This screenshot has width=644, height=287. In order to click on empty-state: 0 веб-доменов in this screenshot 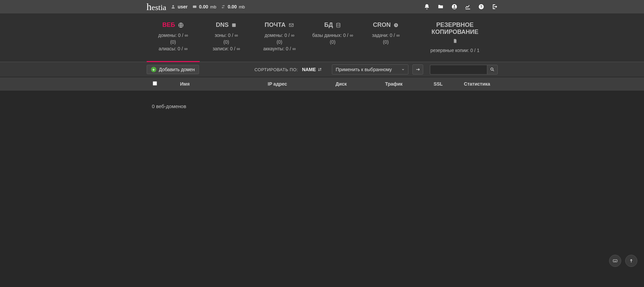, I will do `click(325, 106)`.